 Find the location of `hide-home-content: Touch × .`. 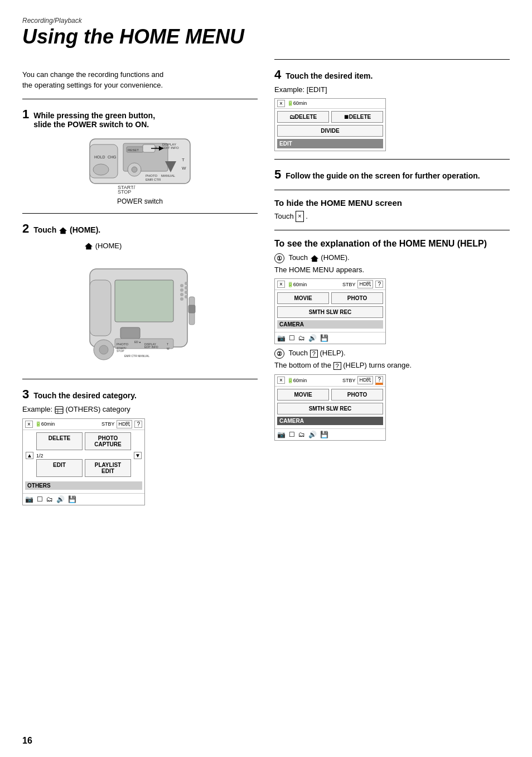

hide-home-content: Touch × . is located at coordinates (392, 216).